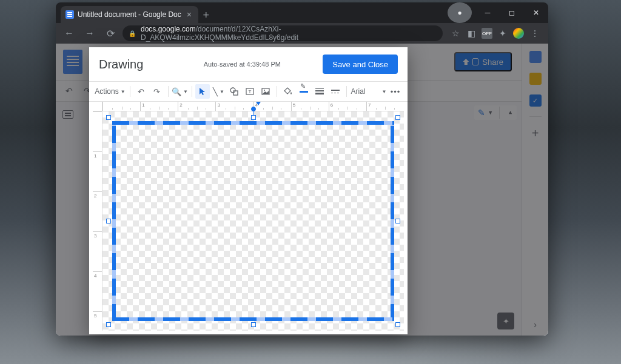  Describe the element at coordinates (70, 15) in the screenshot. I see `docs-favicon-icon` at that location.